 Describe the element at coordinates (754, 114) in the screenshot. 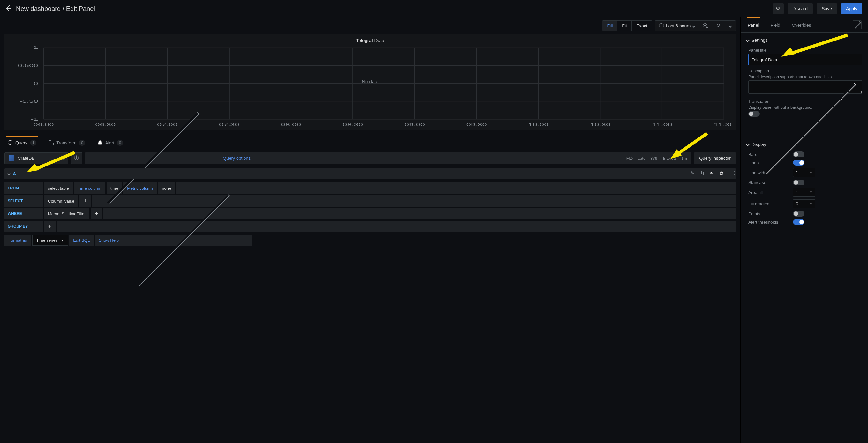

I see `transparent-toggle` at that location.